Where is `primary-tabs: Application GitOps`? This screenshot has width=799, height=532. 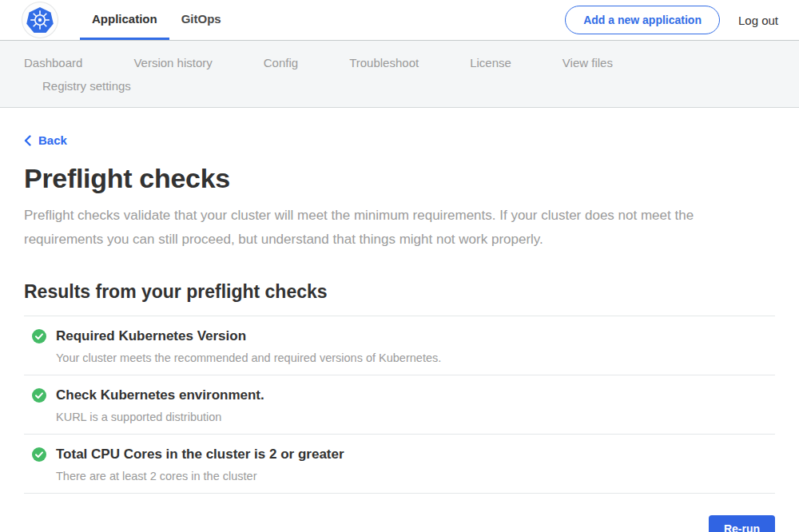 primary-tabs: Application GitOps is located at coordinates (157, 20).